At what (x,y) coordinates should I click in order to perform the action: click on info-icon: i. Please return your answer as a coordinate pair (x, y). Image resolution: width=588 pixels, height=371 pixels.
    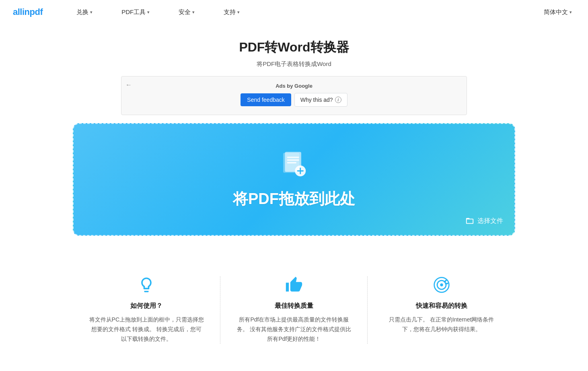
    Looking at the image, I should click on (338, 100).